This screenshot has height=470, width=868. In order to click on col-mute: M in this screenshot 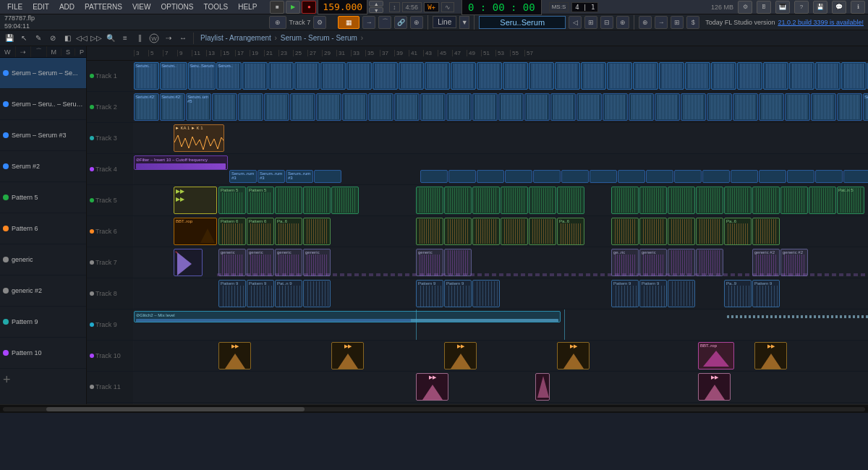, I will do `click(55, 52)`.